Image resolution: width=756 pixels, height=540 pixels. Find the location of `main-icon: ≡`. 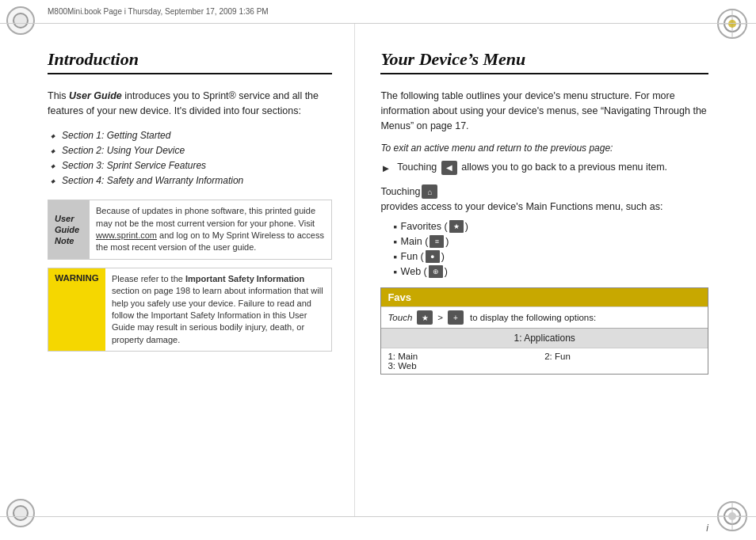

main-icon: ≡ is located at coordinates (437, 241).